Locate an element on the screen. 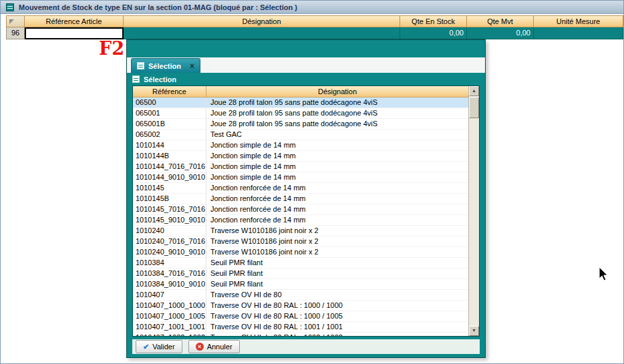 Image resolution: width=624 pixels, height=364 pixels. list-item-designation: Traverse OV HI de 80 RAL : 1001 / 1001 is located at coordinates (337, 327).